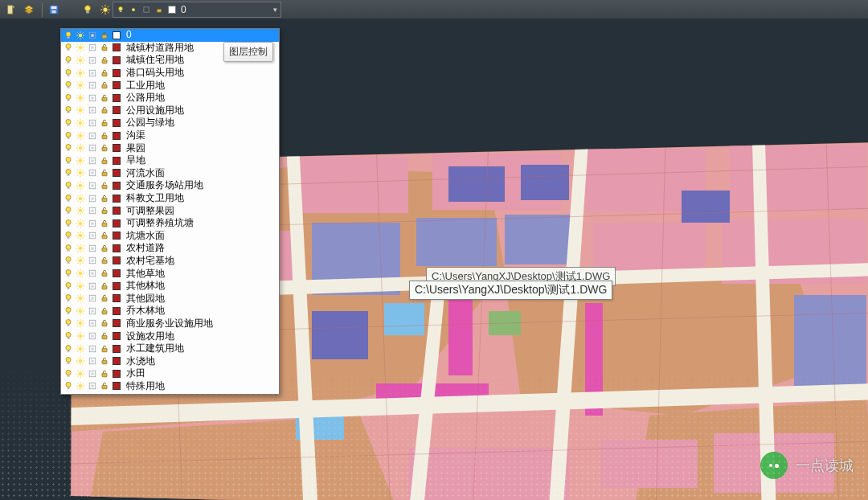  What do you see at coordinates (170, 298) in the screenshot?
I see `layer-row: 其他园地` at bounding box center [170, 298].